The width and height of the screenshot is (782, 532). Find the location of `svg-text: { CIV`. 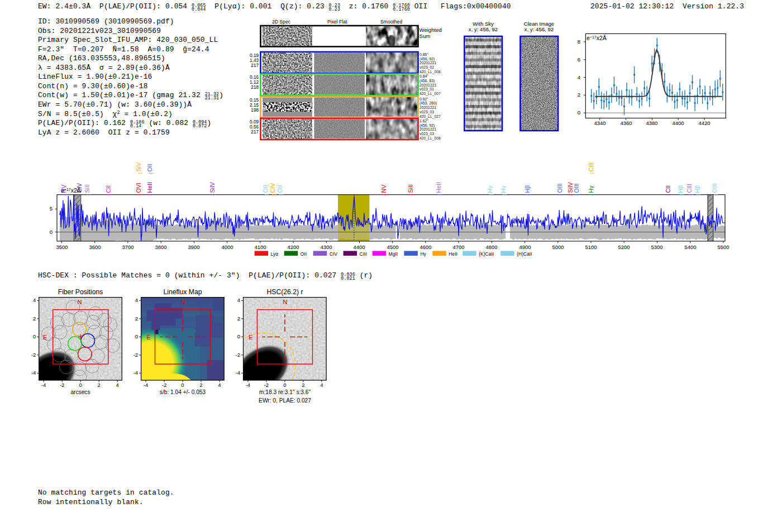

svg-text: { CIV is located at coordinates (273, 189).